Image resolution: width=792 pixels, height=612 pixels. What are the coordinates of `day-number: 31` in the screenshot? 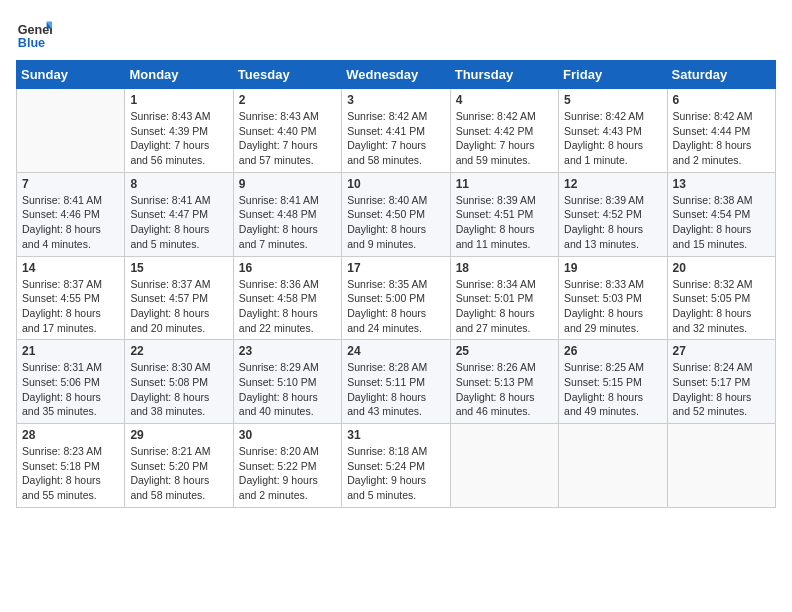 It's located at (396, 435).